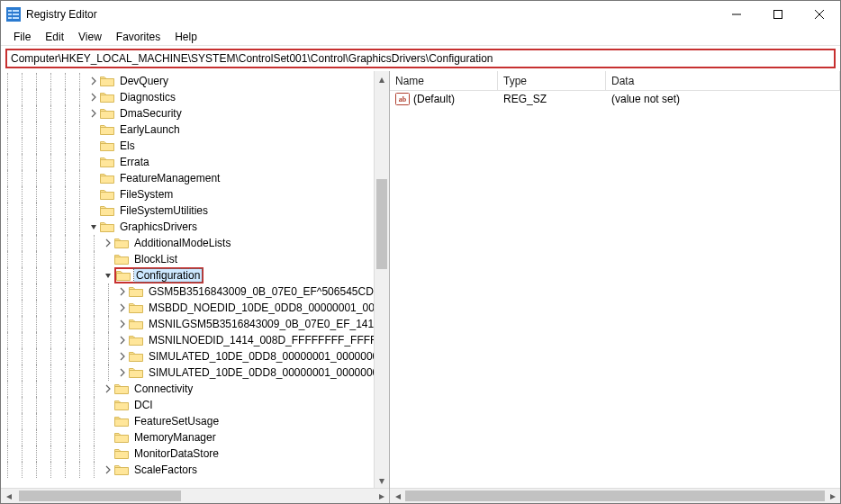 This screenshot has height=504, width=841. What do you see at coordinates (194, 389) in the screenshot?
I see `tree-node: Connectivity` at bounding box center [194, 389].